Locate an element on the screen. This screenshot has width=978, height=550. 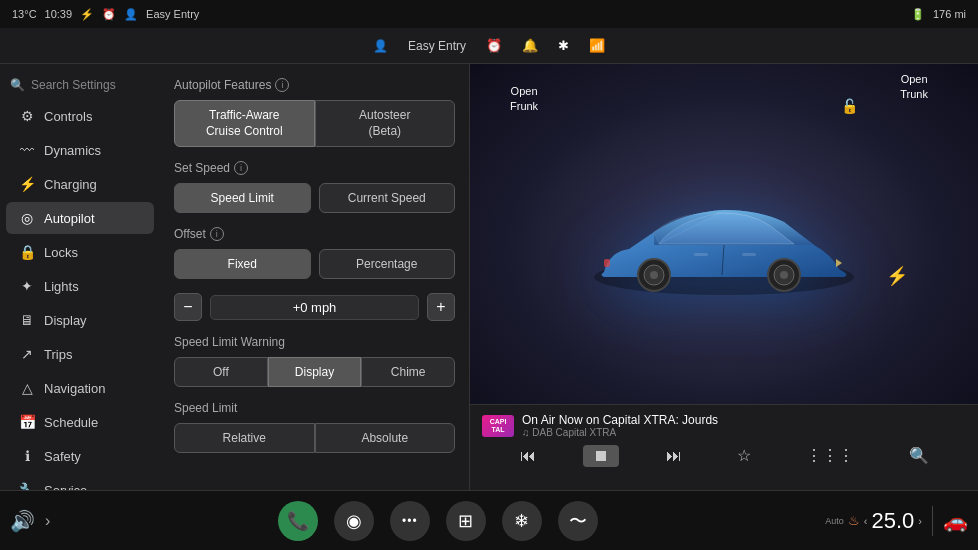
status-bar-left: 13°C 10:39 ⚡ ⏰ 👤 Easy Entry is located at coordinates (106, 14).